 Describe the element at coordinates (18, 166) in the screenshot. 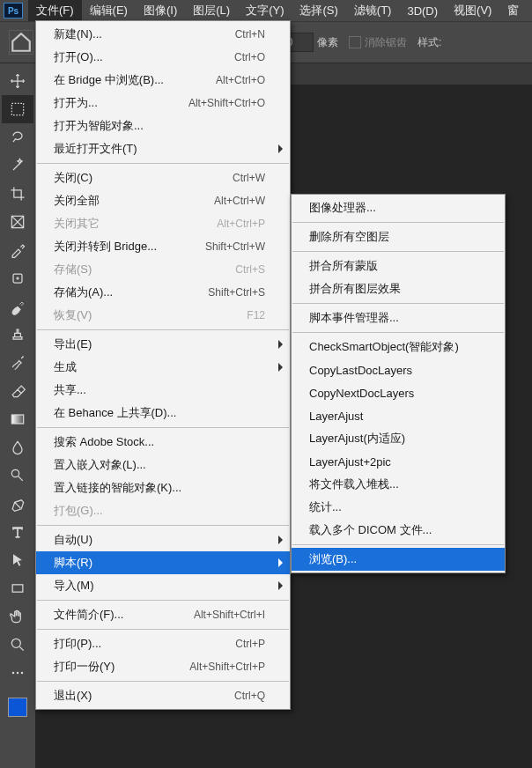

I see `magic-wand-tool-icon` at that location.